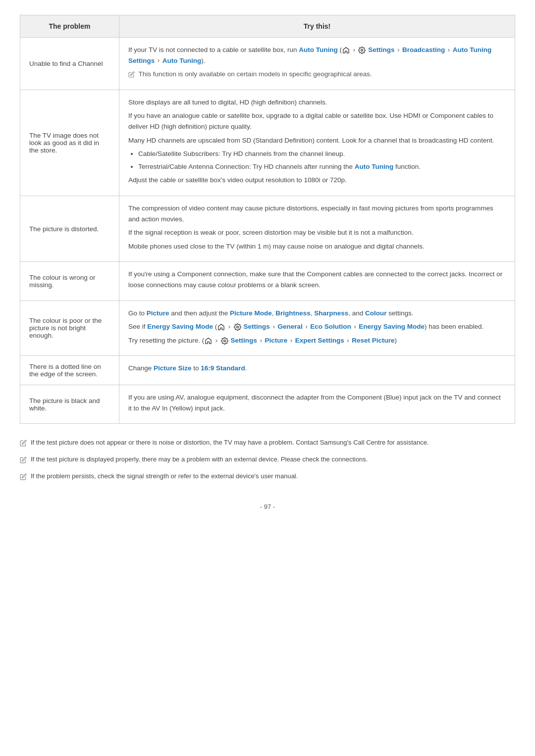 The height and width of the screenshot is (756, 535). What do you see at coordinates (317, 27) in the screenshot?
I see `col-header-solution: Try this!` at bounding box center [317, 27].